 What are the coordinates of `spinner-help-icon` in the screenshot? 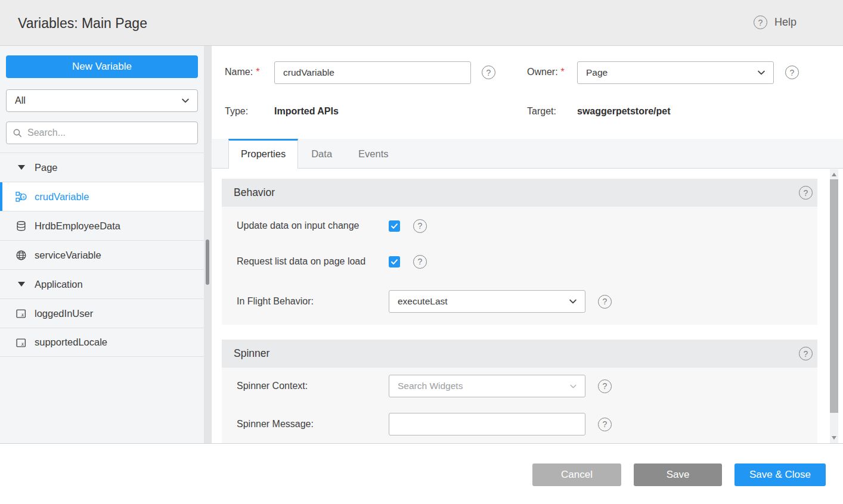 It's located at (806, 354).